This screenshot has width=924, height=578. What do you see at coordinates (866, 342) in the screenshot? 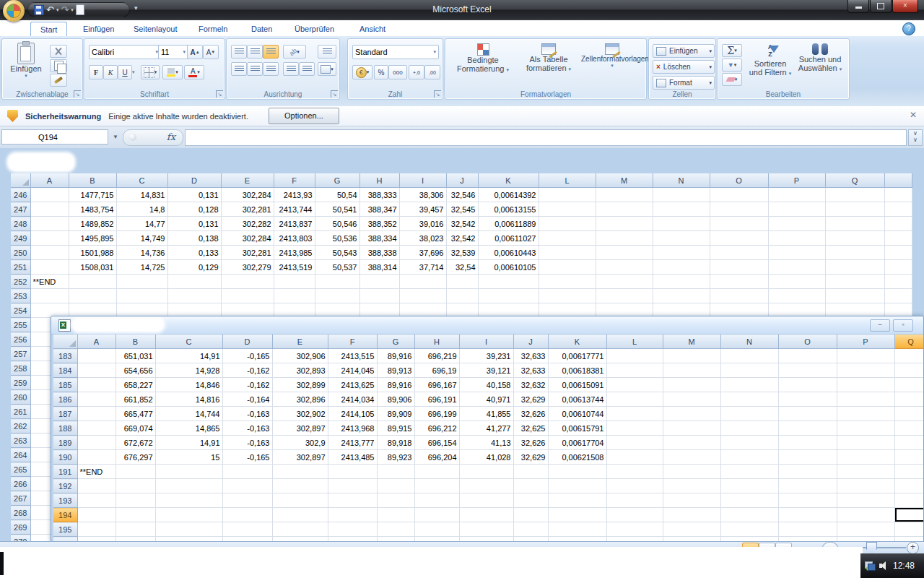
I see `column-header: P` at bounding box center [866, 342].